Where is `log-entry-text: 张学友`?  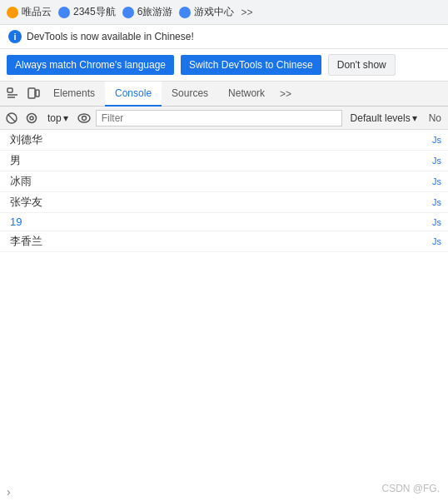 log-entry-text: 张学友 is located at coordinates (222, 202).